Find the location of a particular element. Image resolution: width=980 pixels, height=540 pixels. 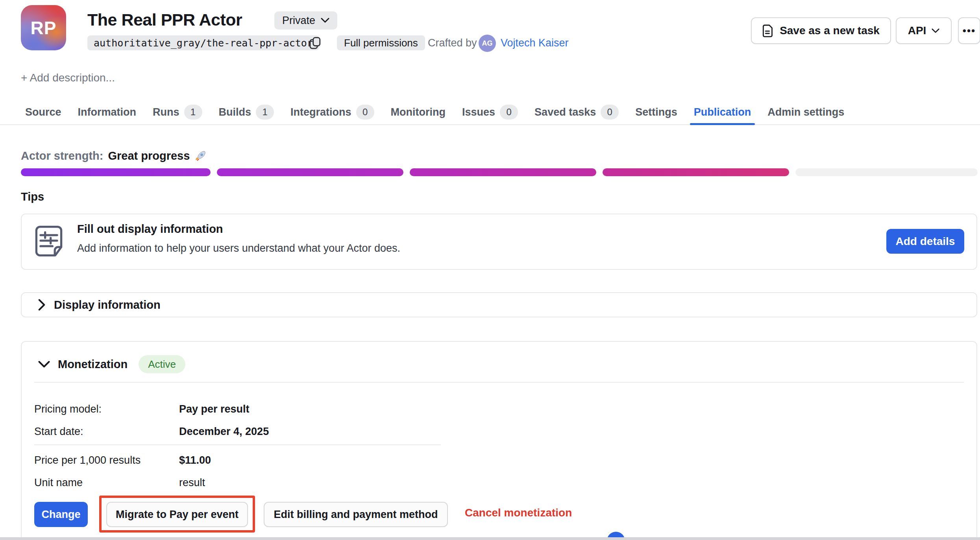

unit-name-label: Unit name is located at coordinates (58, 483).